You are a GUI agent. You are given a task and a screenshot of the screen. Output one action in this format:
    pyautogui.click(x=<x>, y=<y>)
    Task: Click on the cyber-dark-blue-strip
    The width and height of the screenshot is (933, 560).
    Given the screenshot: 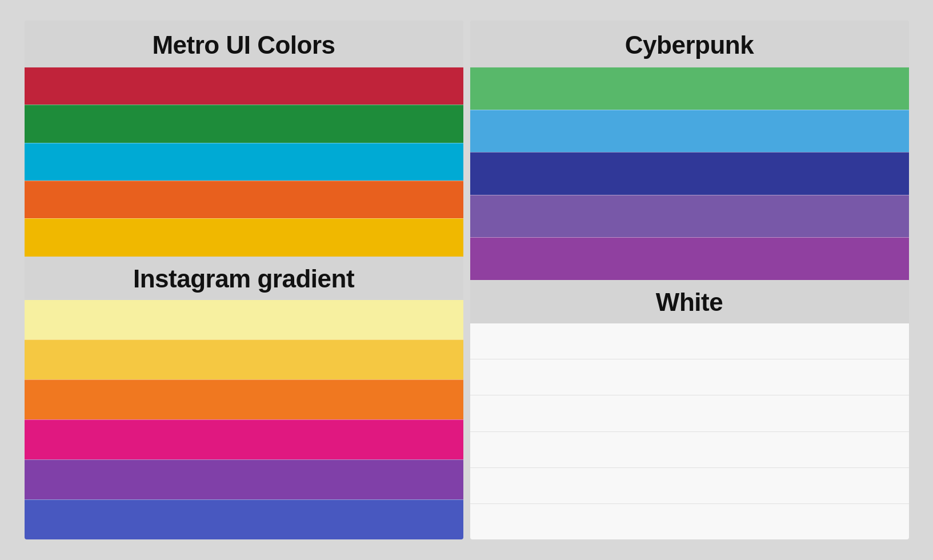 What is the action you would take?
    pyautogui.click(x=690, y=174)
    